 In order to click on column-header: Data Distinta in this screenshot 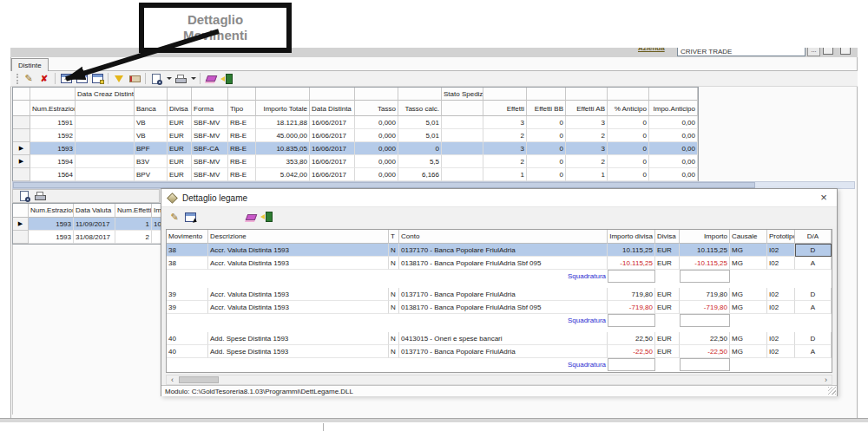, I will do `click(332, 108)`.